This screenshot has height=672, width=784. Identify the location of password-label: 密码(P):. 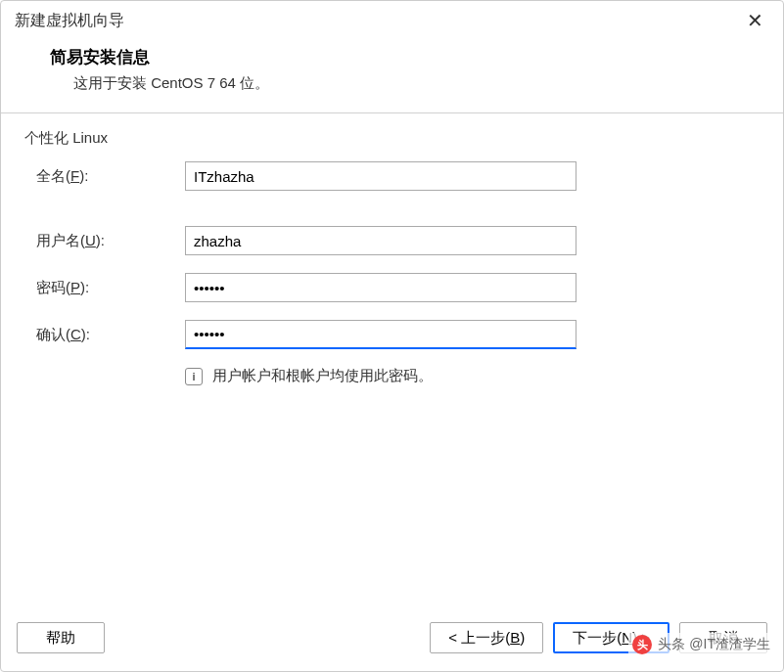
(111, 288).